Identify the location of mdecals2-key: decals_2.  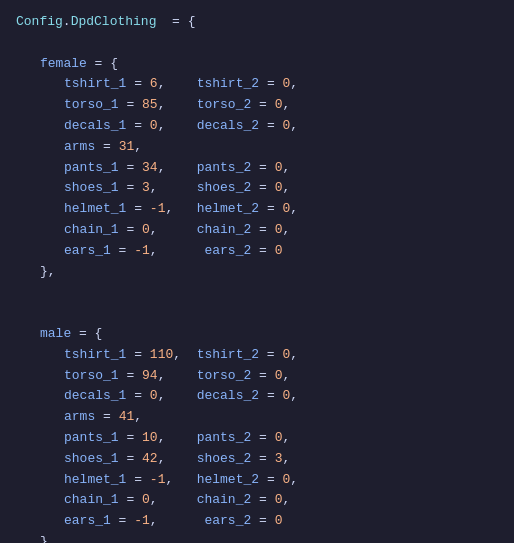
(228, 396).